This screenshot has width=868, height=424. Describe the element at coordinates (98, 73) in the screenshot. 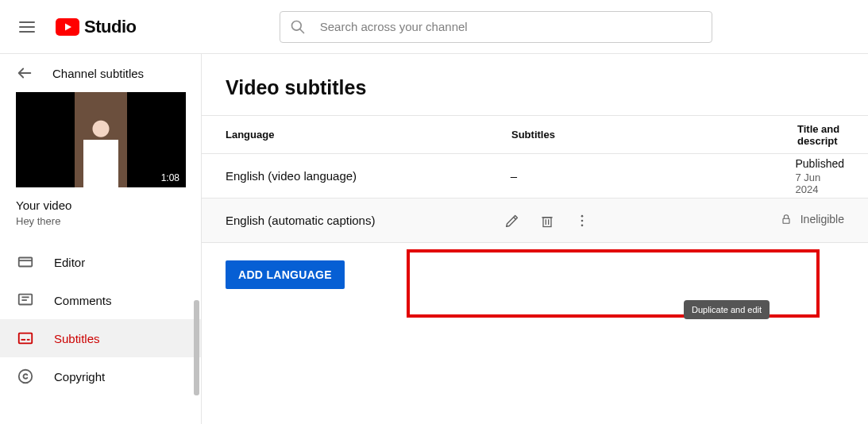

I see `back-label: Channel subtitles` at that location.